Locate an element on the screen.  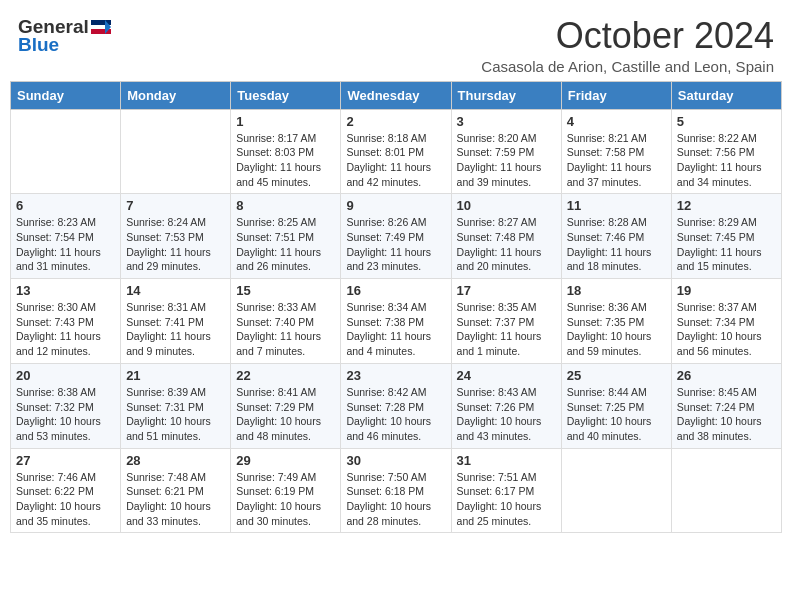
calendar-cell: 28Sunrise: 7:48 AM Sunset: 6:21 PM Dayli… is located at coordinates (176, 490).